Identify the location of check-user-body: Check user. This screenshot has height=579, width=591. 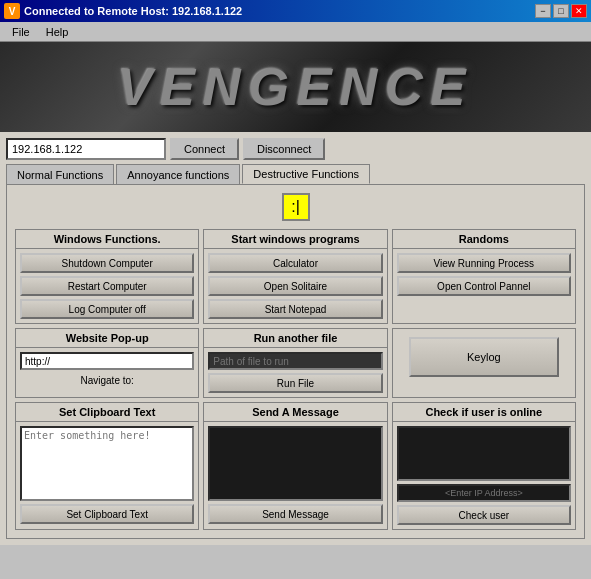
(484, 476).